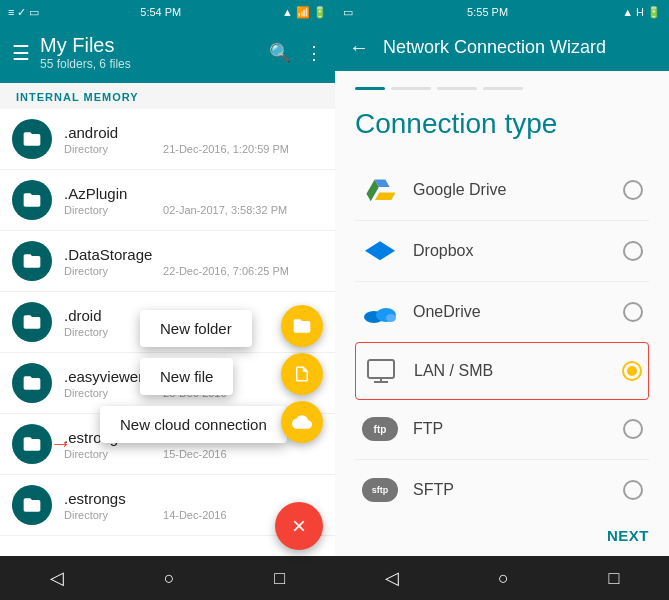 The image size is (669, 600). I want to click on file-name: .AzPlugin, so click(194, 194).